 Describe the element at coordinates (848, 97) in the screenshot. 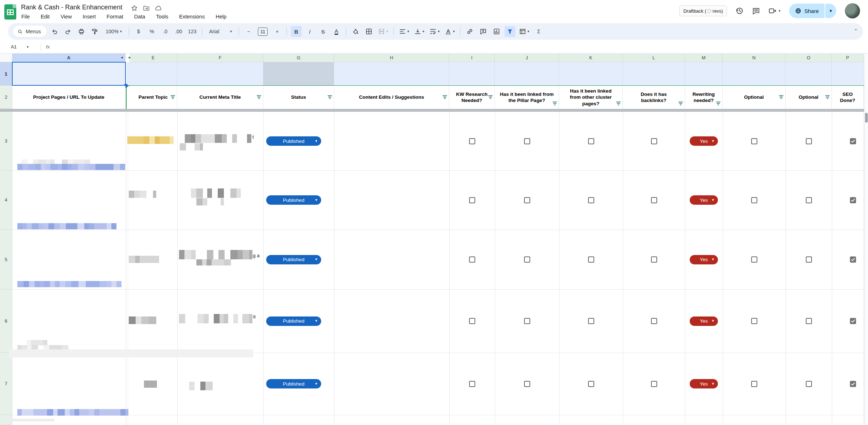

I see `header-cell-P: SEO Done?` at that location.